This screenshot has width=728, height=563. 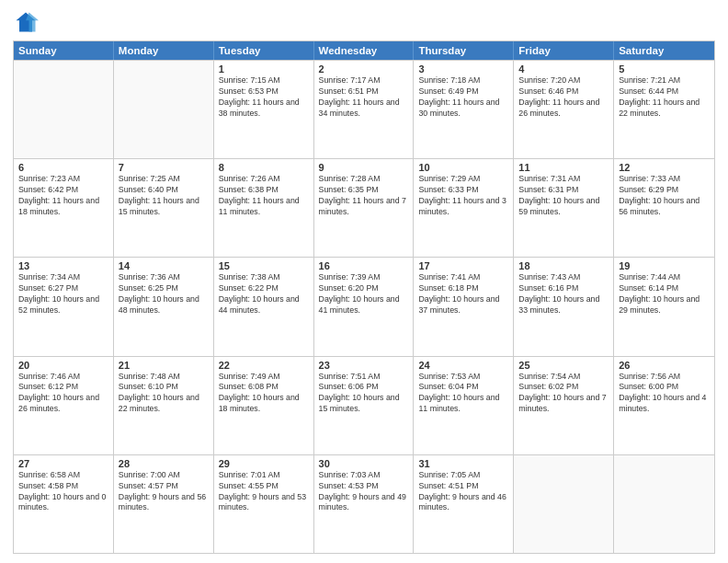 What do you see at coordinates (364, 208) in the screenshot?
I see `calendar-cell: 9Sunrise: 7:28 AM Sunset: 6:35 PM Daylig…` at bounding box center [364, 208].